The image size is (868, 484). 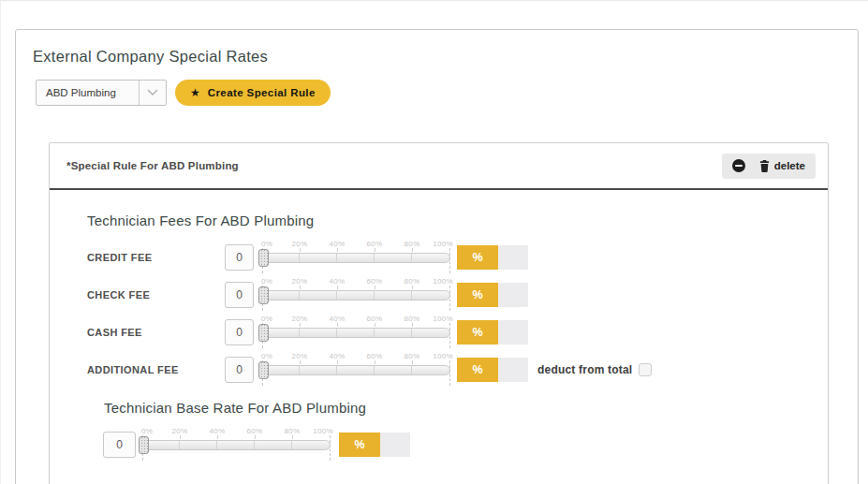 I want to click on fee-row-cash: CASH FEE 0% 20% 40% 60% 80% 100%, so click(x=369, y=332).